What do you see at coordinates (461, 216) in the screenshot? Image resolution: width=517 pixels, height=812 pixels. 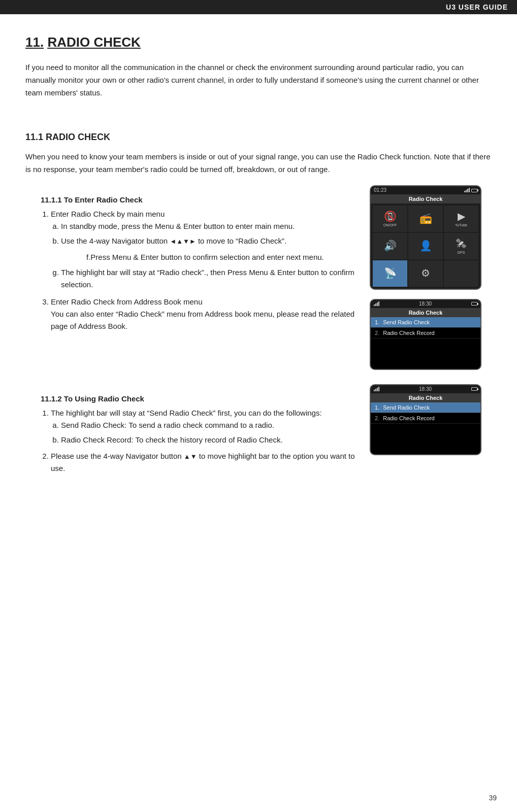 I see `youtube-icon: ▶` at bounding box center [461, 216].